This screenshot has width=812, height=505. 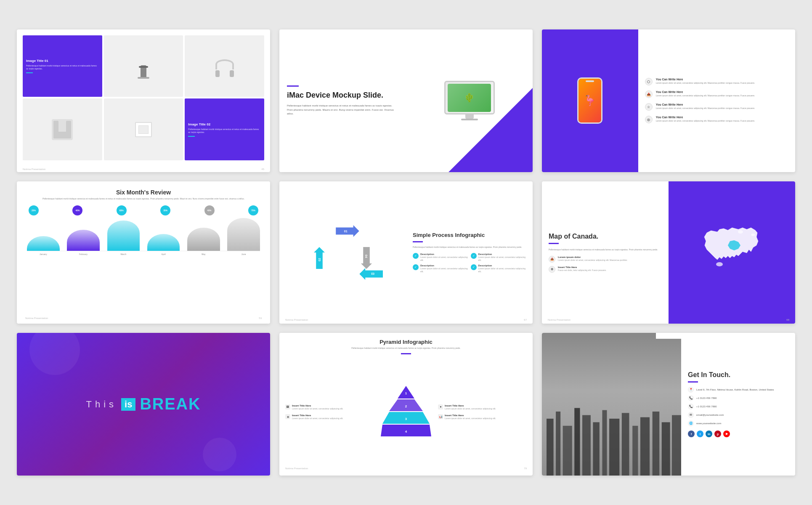 I want to click on process-diagram: 01 02 03 04, so click(x=343, y=252).